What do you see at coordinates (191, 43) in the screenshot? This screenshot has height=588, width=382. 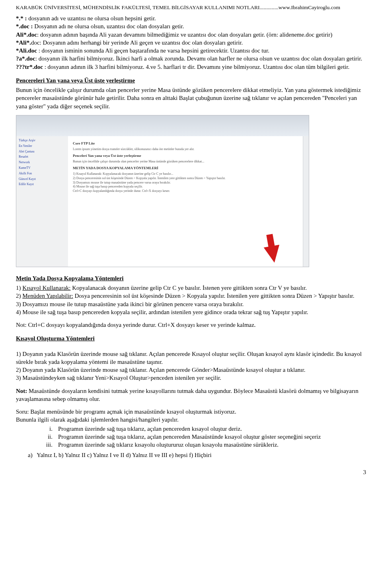 I see `wildcard-block: *.* : dosyanın adı ve uzantısı ne olursa…` at bounding box center [191, 43].